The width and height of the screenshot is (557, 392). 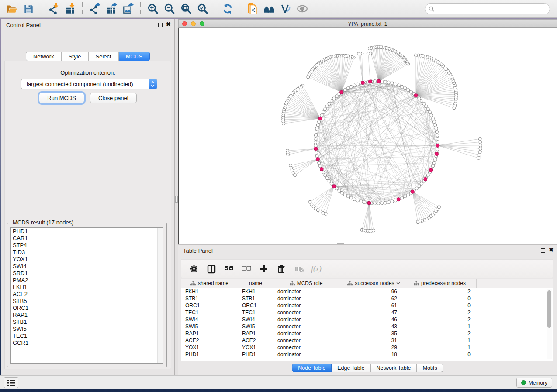 What do you see at coordinates (87, 287) in the screenshot?
I see `mcds-result-item: FKH1` at bounding box center [87, 287].